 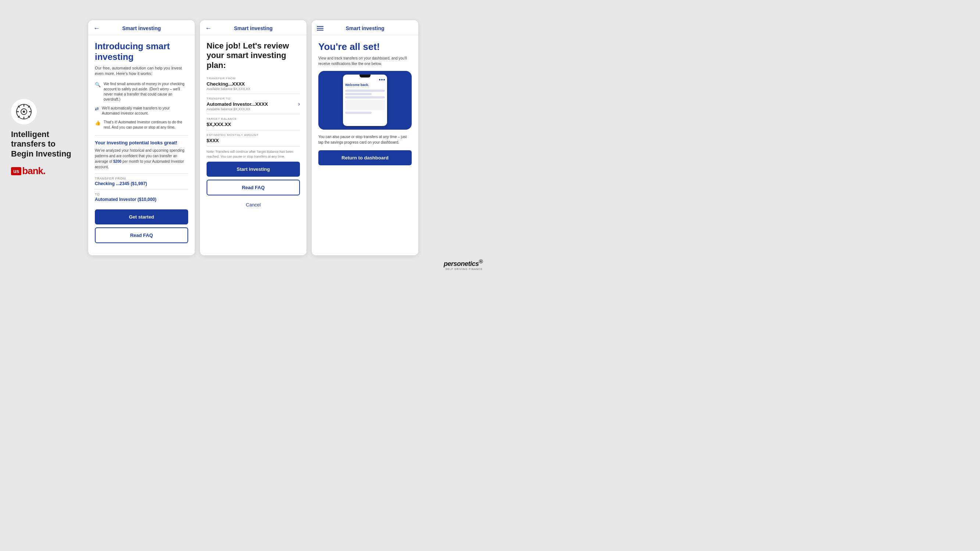 What do you see at coordinates (463, 269) in the screenshot?
I see `personetics-sub: SELF DRIVING FINANCE` at bounding box center [463, 269].